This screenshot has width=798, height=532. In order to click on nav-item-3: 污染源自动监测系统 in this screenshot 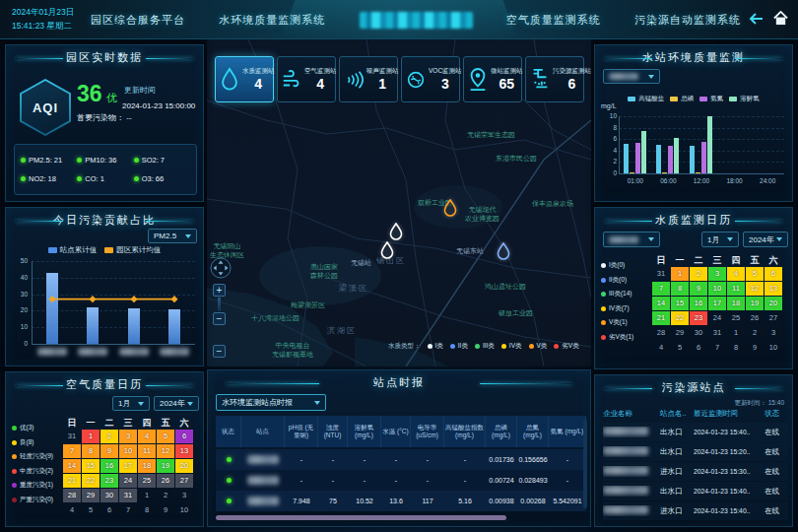, I will do `click(688, 20)`.